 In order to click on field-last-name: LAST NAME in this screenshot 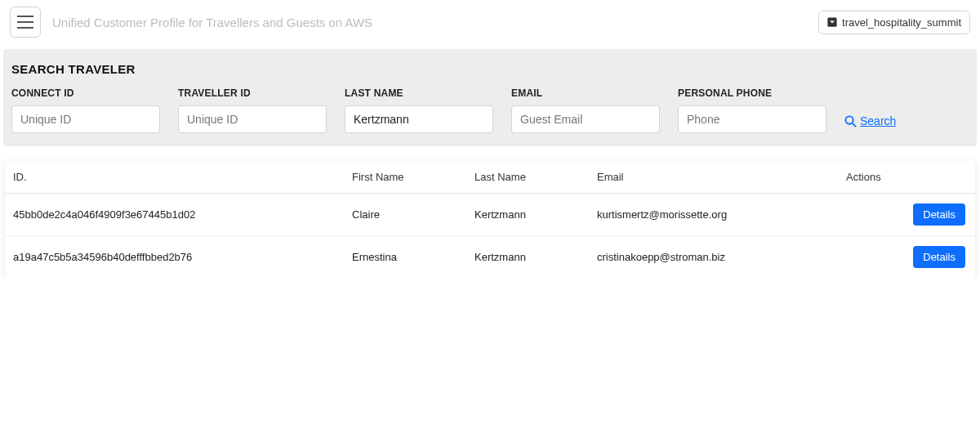, I will do `click(419, 110)`.